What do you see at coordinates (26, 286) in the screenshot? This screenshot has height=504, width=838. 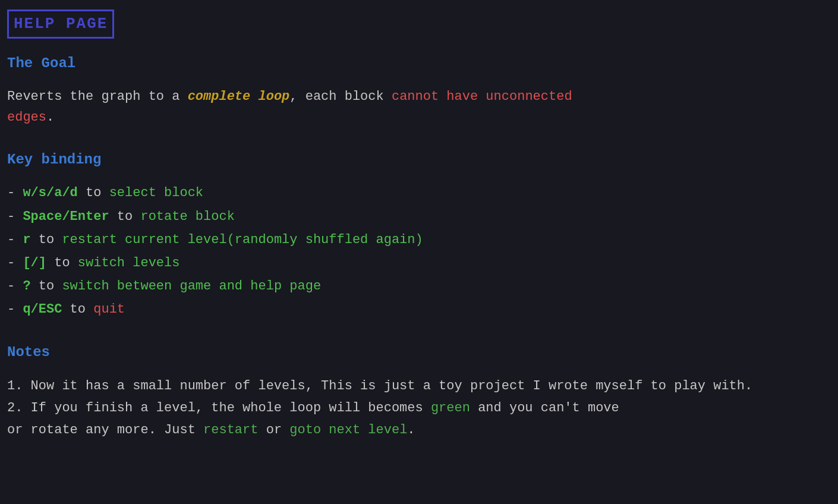 I see `key-question: ?` at bounding box center [26, 286].